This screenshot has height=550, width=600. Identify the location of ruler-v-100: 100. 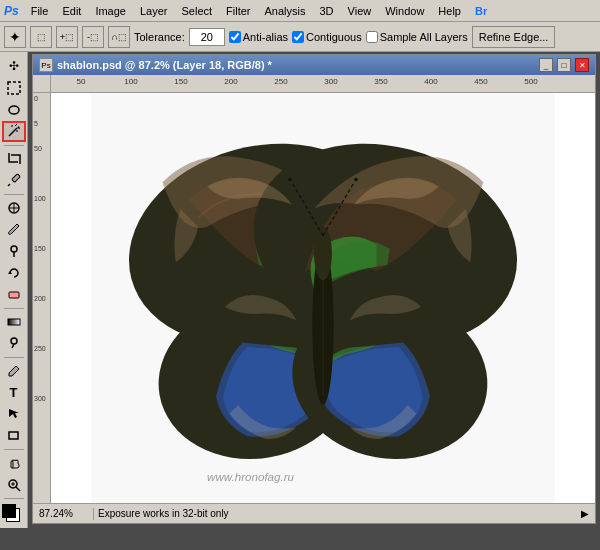
(40, 198).